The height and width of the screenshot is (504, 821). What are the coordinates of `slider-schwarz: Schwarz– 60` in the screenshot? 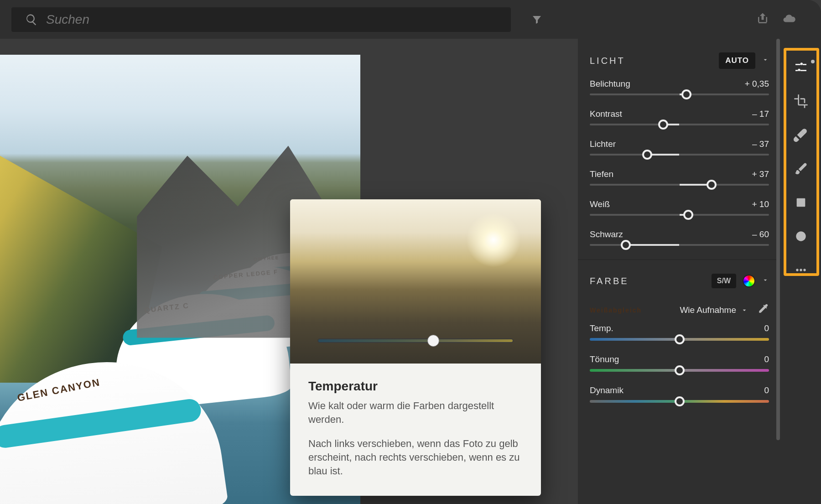 It's located at (680, 243).